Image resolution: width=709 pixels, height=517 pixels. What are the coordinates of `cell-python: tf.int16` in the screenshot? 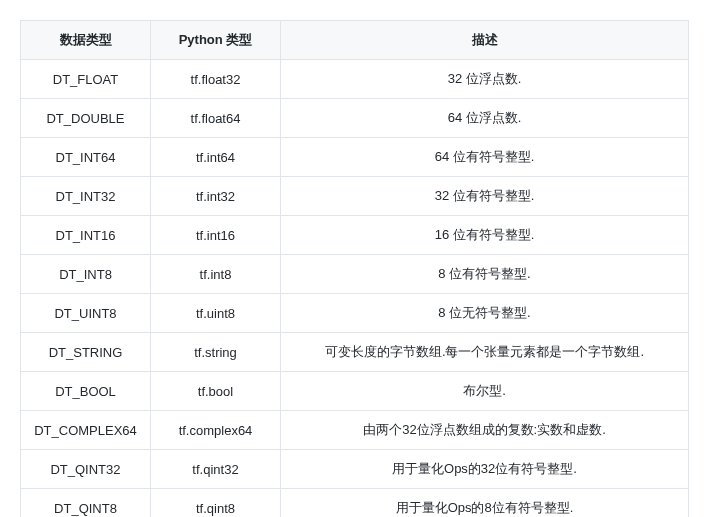 It's located at (216, 236).